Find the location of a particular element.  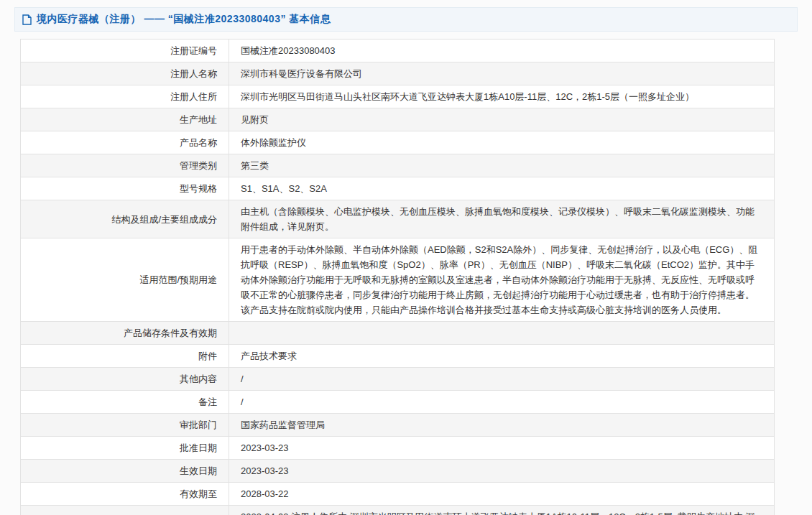

row-value: 深圳市科曼医疗设备有限公司 is located at coordinates (502, 74).